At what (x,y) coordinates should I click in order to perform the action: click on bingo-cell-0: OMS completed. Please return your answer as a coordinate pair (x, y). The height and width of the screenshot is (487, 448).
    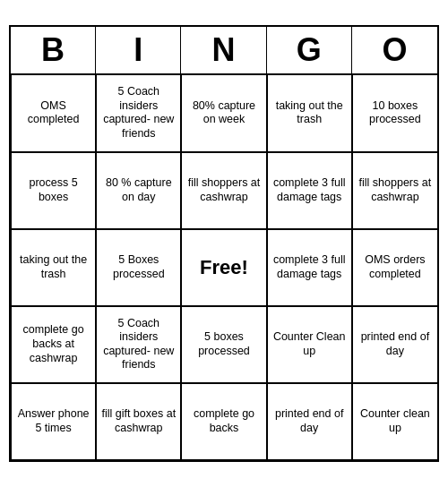
    Looking at the image, I should click on (54, 114).